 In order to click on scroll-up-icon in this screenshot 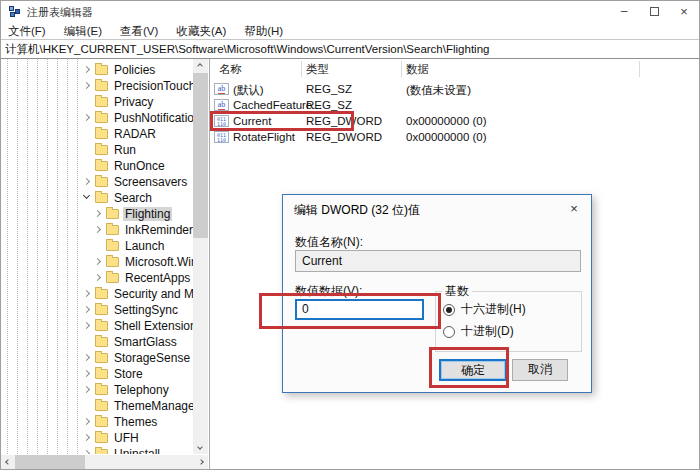, I will do `click(200, 66)`.